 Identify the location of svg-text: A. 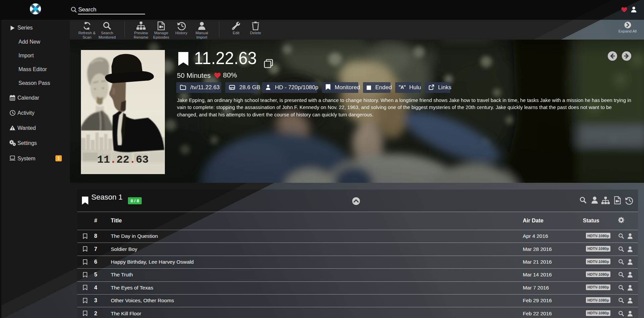
(402, 87).